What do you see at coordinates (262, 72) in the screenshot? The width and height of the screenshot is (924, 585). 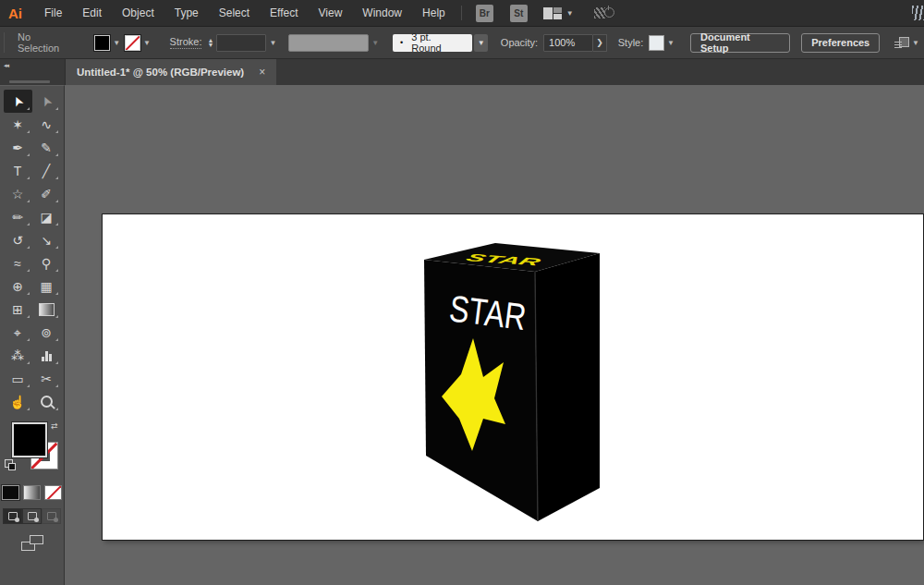 I see `close-icon: ×` at bounding box center [262, 72].